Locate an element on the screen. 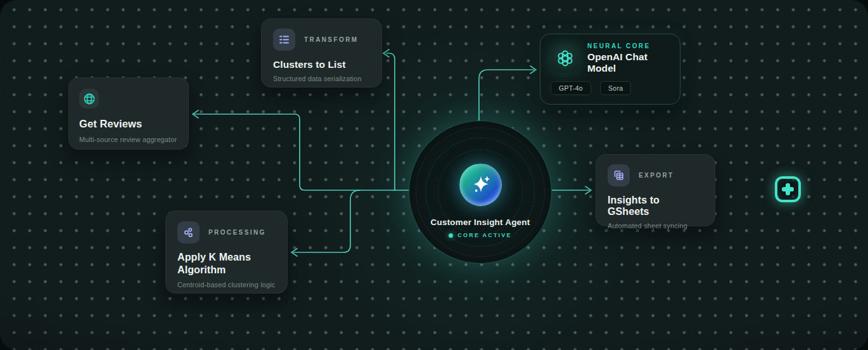 The width and height of the screenshot is (868, 350). globe-icon is located at coordinates (89, 99).